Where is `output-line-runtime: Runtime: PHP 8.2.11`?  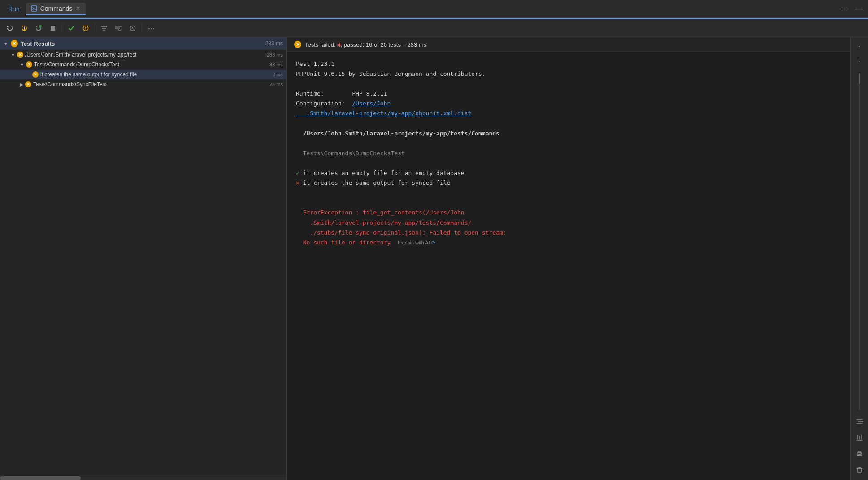 output-line-runtime: Runtime: PHP 8.2.11 is located at coordinates (569, 94).